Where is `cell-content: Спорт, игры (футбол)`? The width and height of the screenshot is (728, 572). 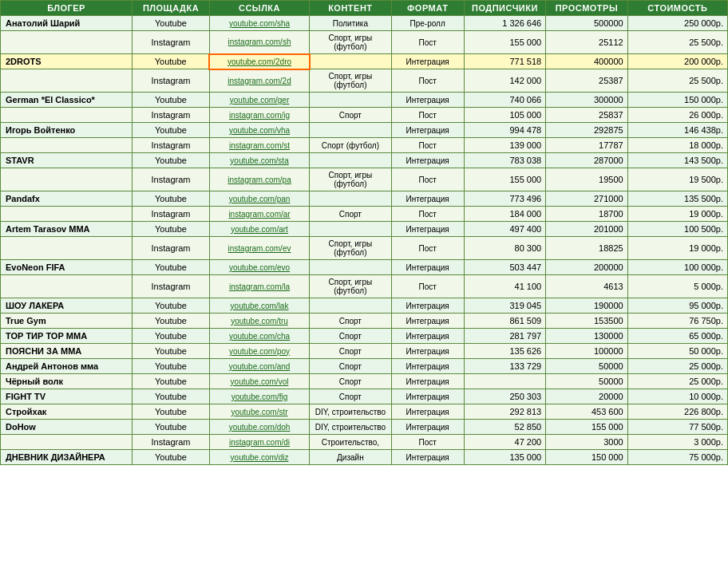
cell-content: Спорт, игры (футбол) is located at coordinates (350, 249).